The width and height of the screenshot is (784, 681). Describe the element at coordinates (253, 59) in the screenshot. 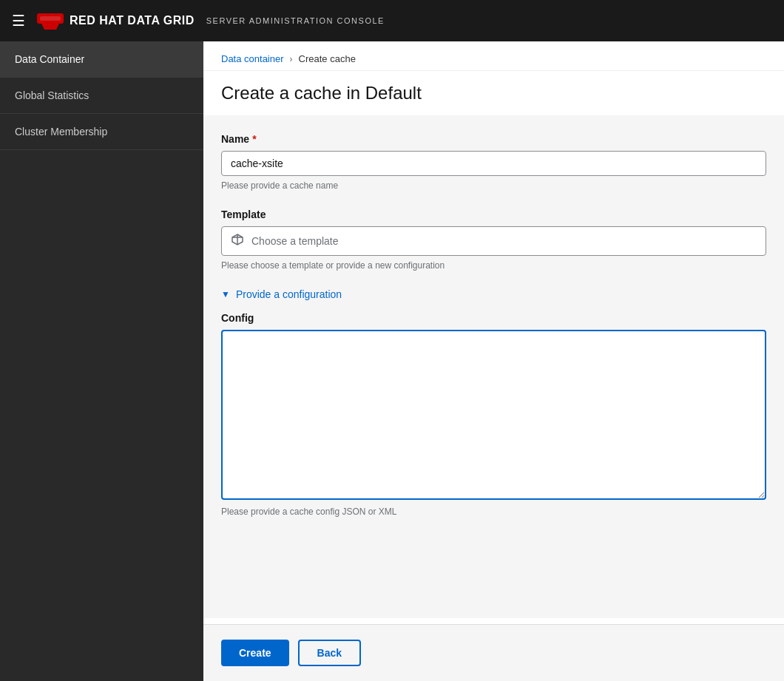

I see `breadcrumb-link: Data container` at that location.